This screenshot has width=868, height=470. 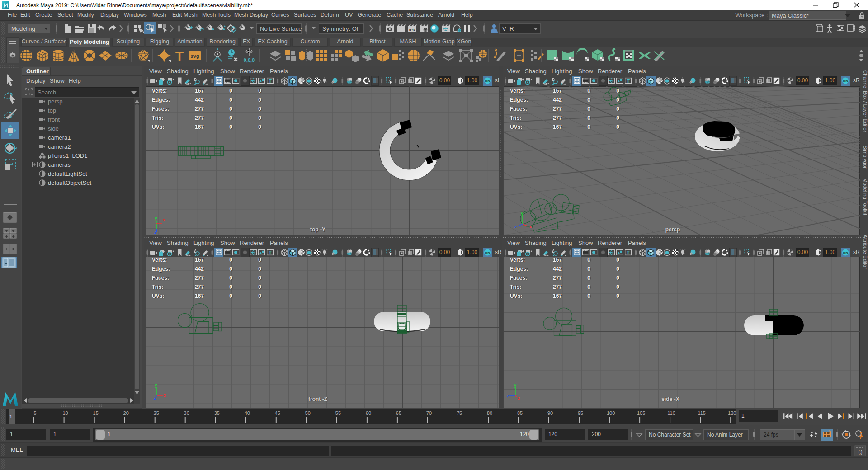 I want to click on svg-text: 45, so click(x=278, y=413).